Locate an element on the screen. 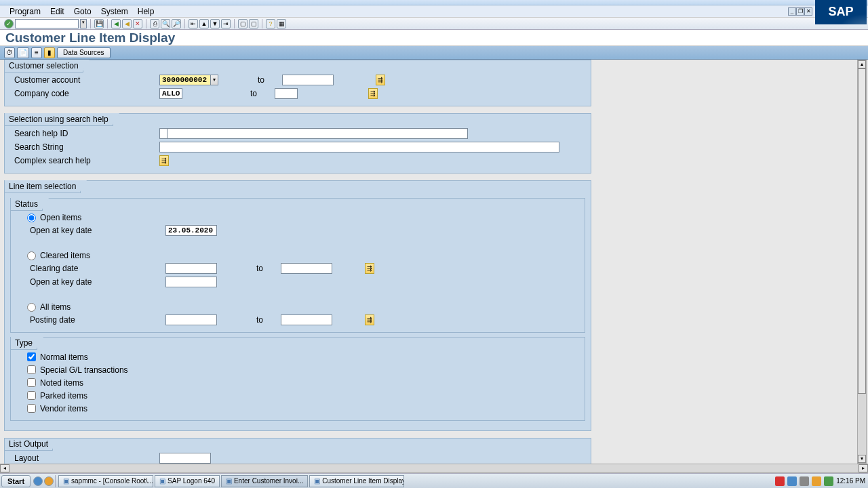 This screenshot has width=868, height=488. task-item: ▣Customer Line Item Display is located at coordinates (357, 481).